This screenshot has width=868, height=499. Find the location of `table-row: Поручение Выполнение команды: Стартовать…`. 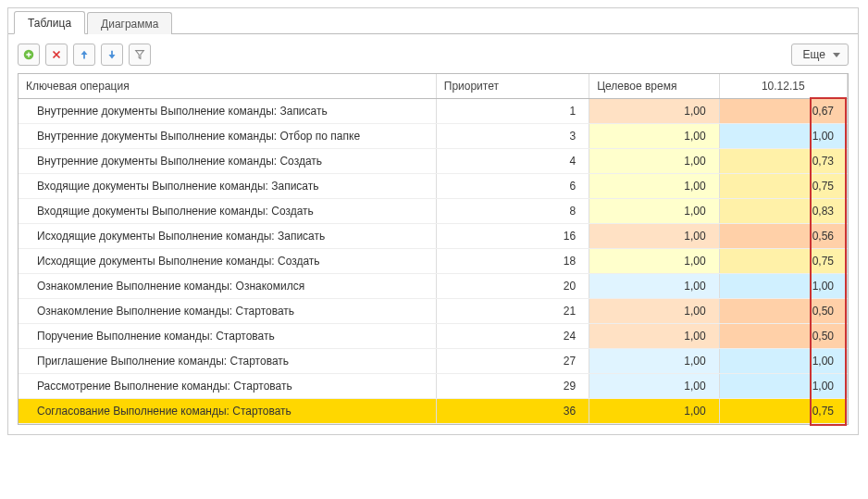

table-row: Поручение Выполнение команды: Стартовать… is located at coordinates (433, 337).